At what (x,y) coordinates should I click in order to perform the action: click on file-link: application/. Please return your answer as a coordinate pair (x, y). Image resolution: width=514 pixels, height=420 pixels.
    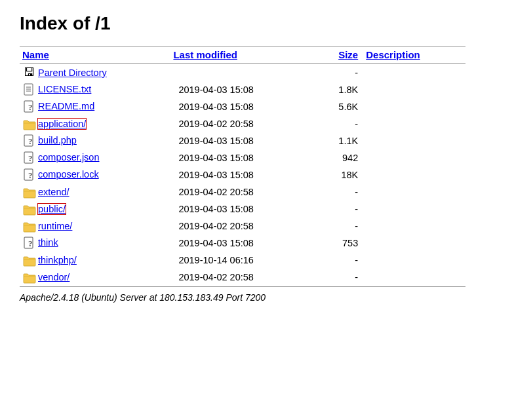
    Looking at the image, I should click on (62, 124).